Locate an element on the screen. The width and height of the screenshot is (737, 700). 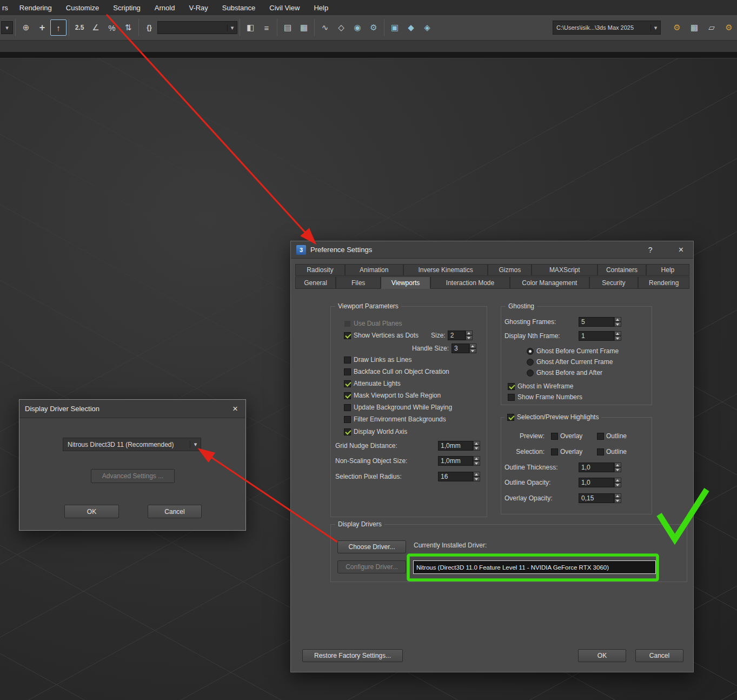
angle-snap-icon: ∠ is located at coordinates (96, 28).